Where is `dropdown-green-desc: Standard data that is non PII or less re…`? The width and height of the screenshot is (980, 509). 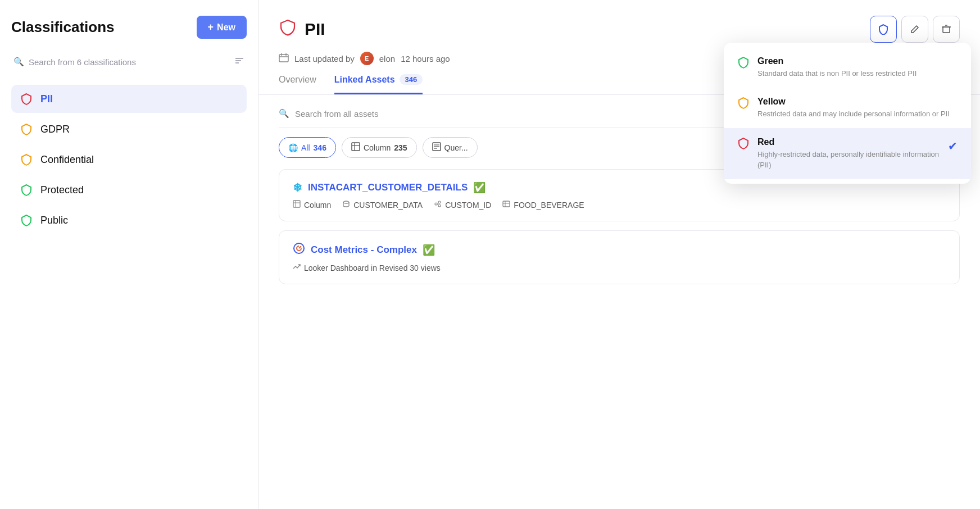
dropdown-green-desc: Standard data that is non PII or less re… is located at coordinates (837, 74).